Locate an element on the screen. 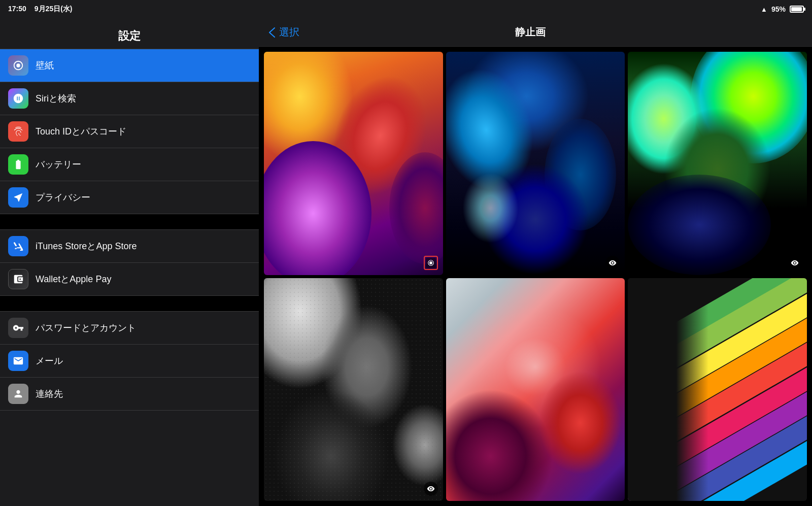  sidebar-item-passwords: パスワードとアカウント is located at coordinates (129, 328).